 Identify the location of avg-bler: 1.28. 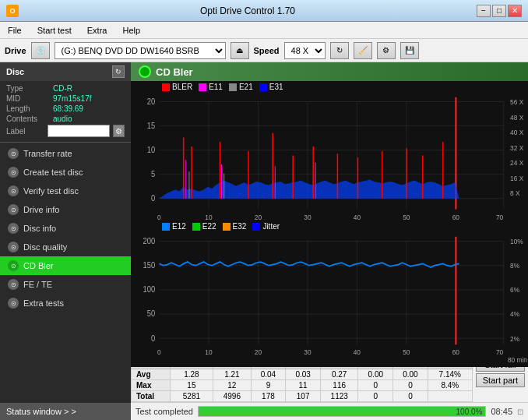
(192, 375).